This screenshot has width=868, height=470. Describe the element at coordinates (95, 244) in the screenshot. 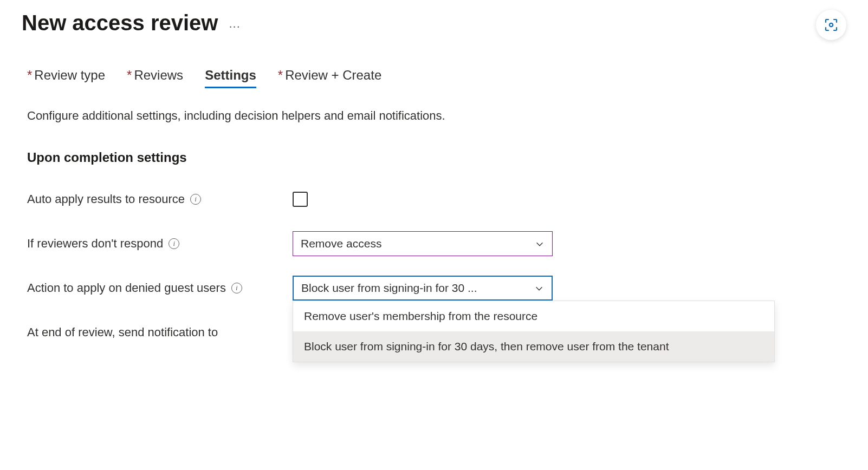

I see `label-no-response: If reviewers don't respond` at that location.